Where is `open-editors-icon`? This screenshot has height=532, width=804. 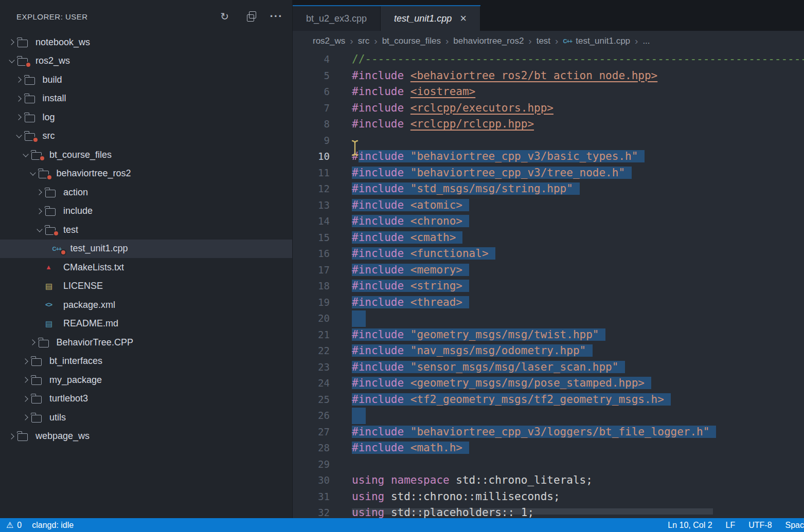
open-editors-icon is located at coordinates (251, 16).